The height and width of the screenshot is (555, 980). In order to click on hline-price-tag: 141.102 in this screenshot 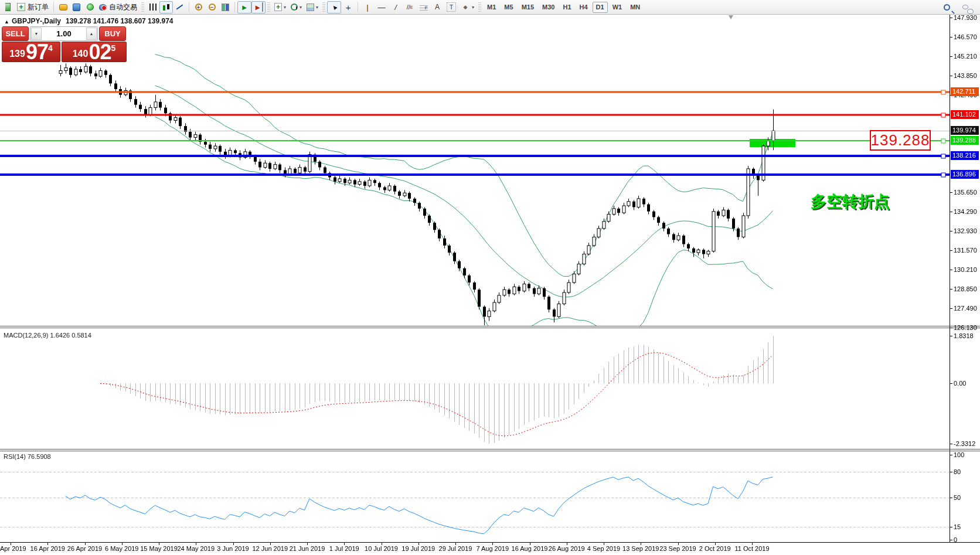, I will do `click(965, 115)`.